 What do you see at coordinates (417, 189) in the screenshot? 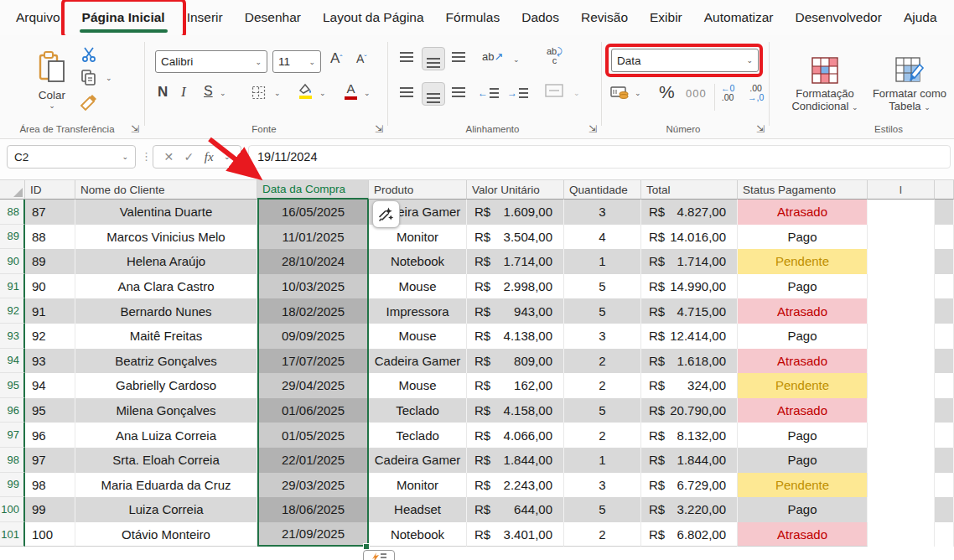
I see `column-header-produto: Produto` at bounding box center [417, 189].